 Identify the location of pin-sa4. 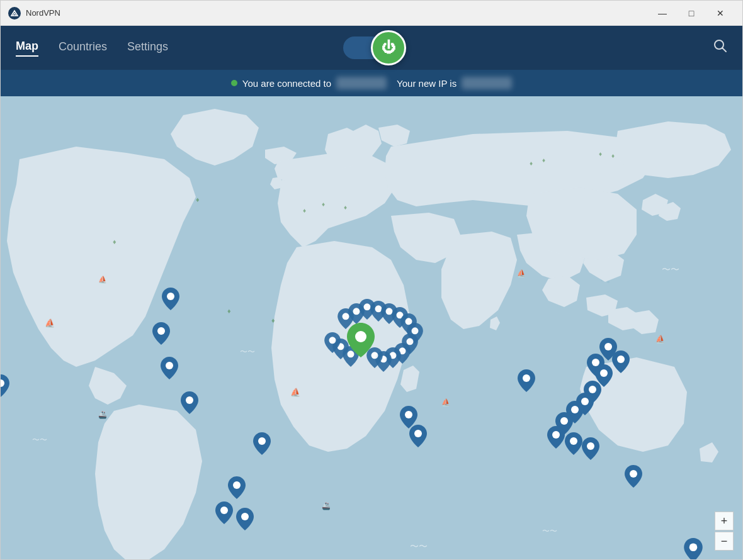
(245, 519).